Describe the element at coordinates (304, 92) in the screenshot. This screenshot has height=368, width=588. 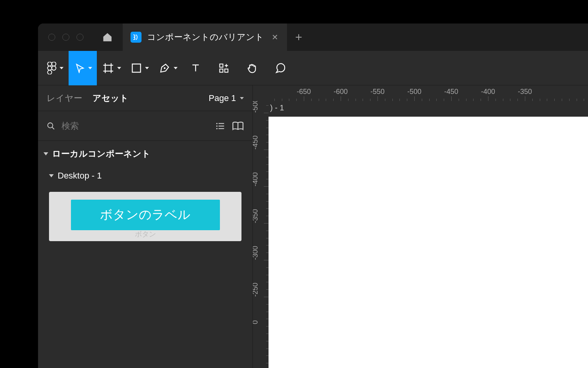
I see `ruler-tick-label: -650` at that location.